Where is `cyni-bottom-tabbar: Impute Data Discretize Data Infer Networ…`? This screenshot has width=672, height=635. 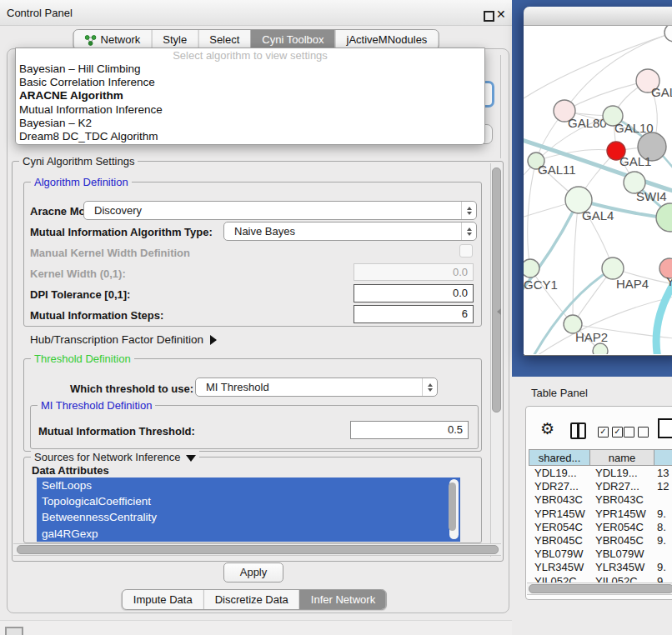 cyni-bottom-tabbar: Impute Data Discretize Data Infer Networ… is located at coordinates (254, 600).